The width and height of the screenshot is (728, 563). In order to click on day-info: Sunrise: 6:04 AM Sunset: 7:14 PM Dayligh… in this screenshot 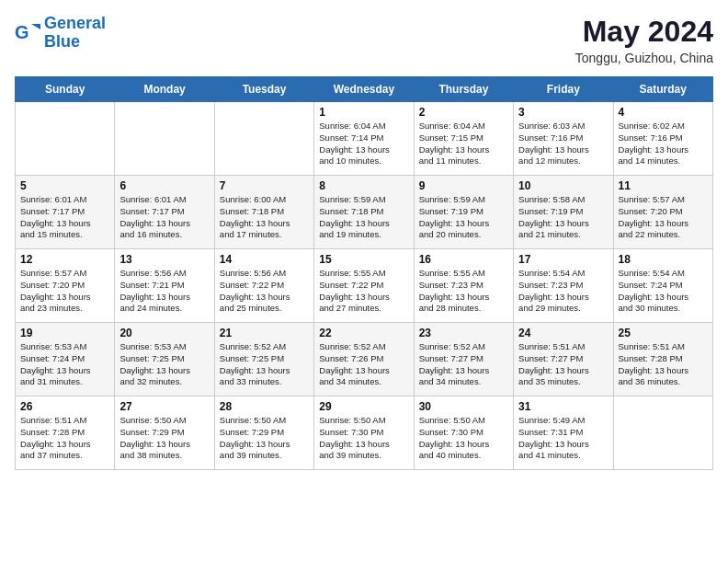, I will do `click(364, 144)`.